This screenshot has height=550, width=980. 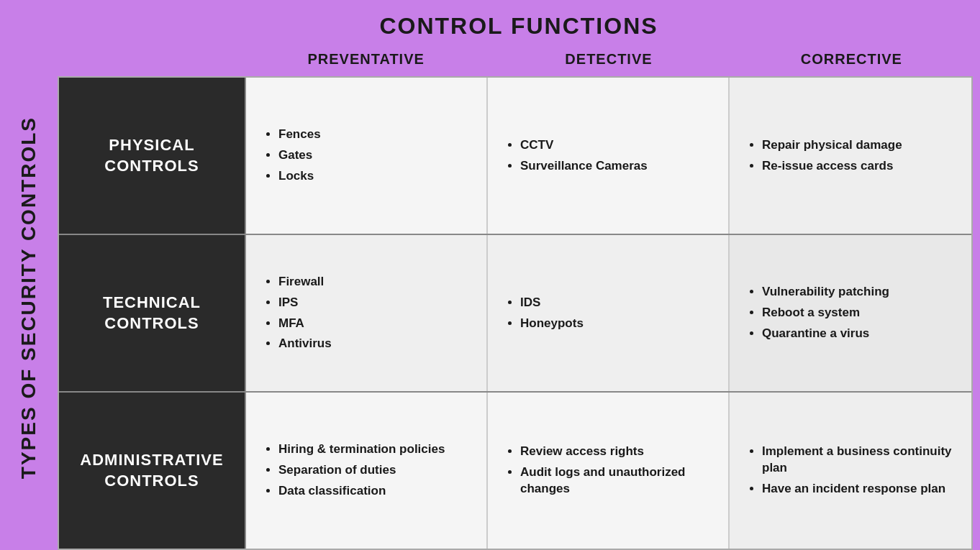 What do you see at coordinates (519, 23) in the screenshot?
I see `main-title: CONTROL FUNCTIONS` at bounding box center [519, 23].